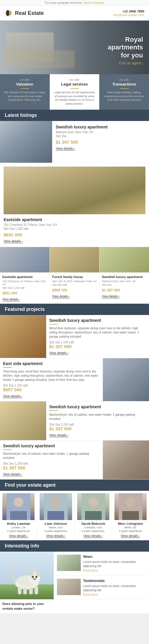 Image resolution: width=149 pixels, height=644 pixels. What do you see at coordinates (93, 536) in the screenshot?
I see `agent-3-view: View details` at bounding box center [93, 536].